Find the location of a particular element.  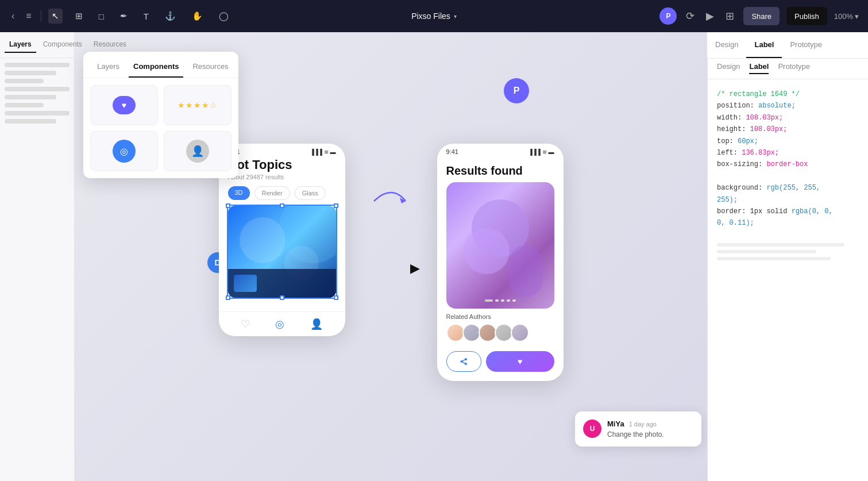

phone-mockup-2: 9:41 ▐▐▐ ≋ ▬ Results found is located at coordinates (500, 262).